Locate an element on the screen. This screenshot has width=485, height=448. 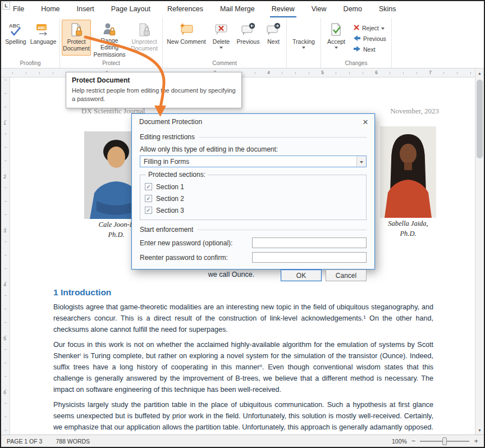
delete-comment-dropdown-caret is located at coordinates (221, 48).